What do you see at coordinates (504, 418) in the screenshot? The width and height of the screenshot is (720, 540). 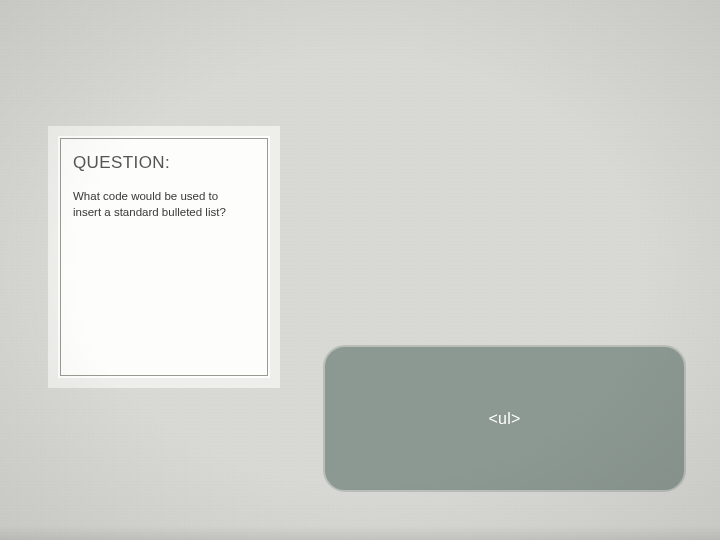 I see `answer-bubble: <ul>` at bounding box center [504, 418].